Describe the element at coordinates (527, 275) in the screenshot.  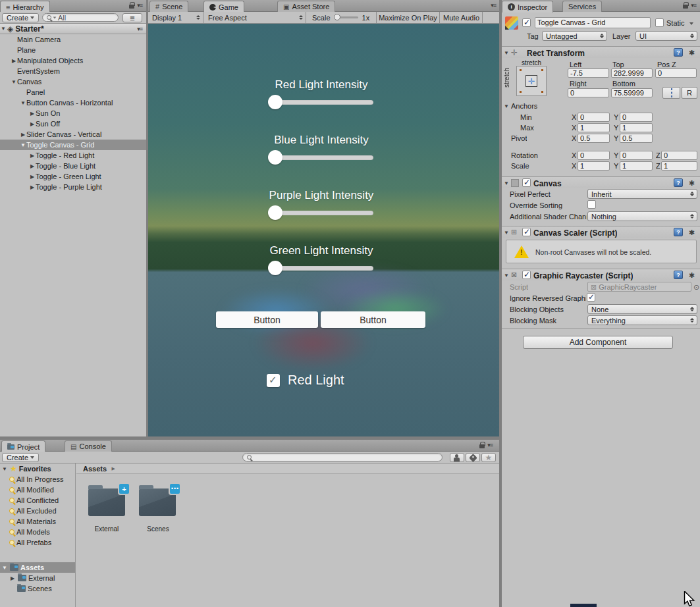
I see `raycaster-enabled-checkbox` at that location.